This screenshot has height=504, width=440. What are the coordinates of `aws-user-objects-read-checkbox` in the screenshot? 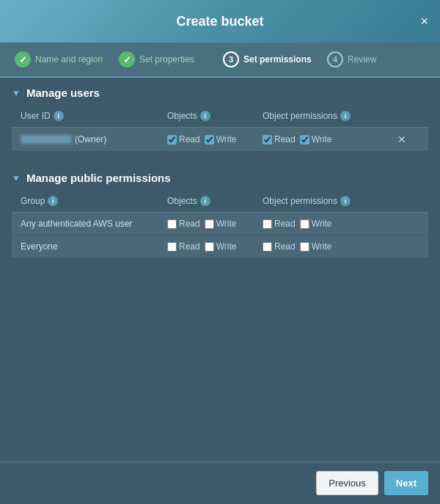 It's located at (172, 224).